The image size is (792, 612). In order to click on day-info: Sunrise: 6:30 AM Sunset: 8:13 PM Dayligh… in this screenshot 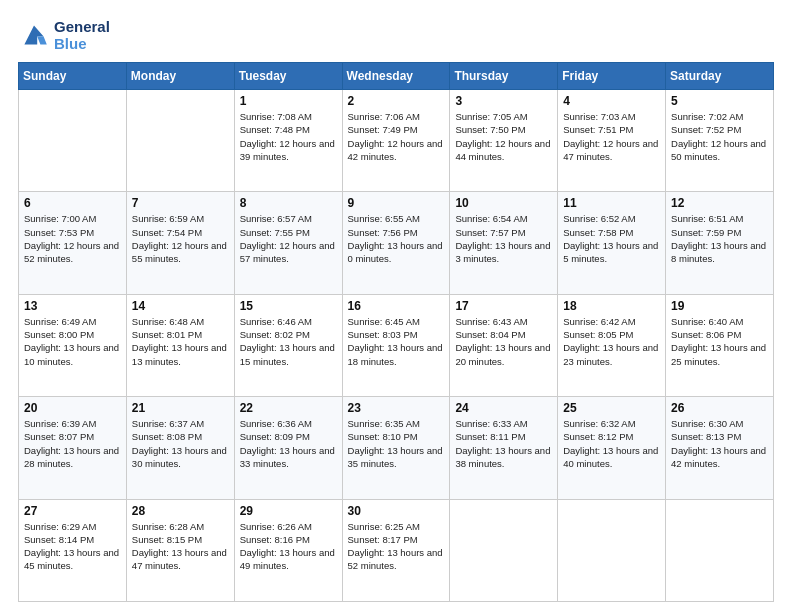, I will do `click(720, 444)`.